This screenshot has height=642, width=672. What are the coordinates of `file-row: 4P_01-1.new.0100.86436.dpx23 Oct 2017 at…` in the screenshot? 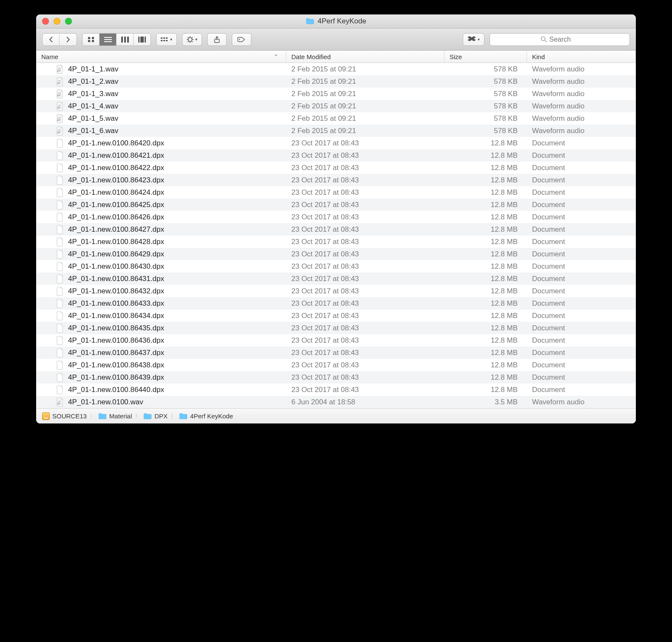 It's located at (336, 340).